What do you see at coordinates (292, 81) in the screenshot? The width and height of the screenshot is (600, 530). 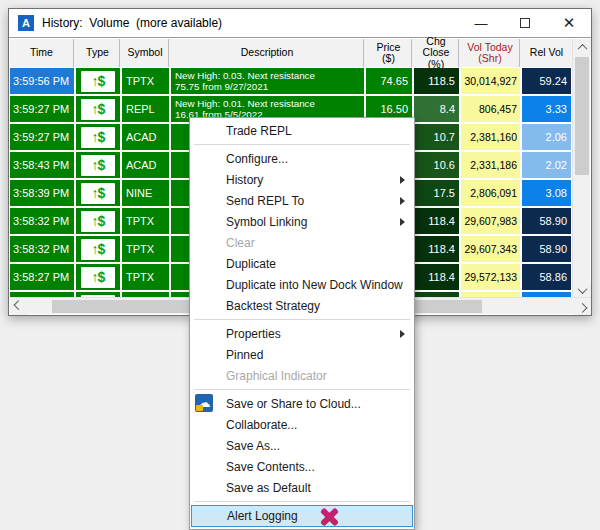 I see `alert-row: 3:59:56 PM↑$TPTXNew High: 0.03. Next res…` at bounding box center [292, 81].